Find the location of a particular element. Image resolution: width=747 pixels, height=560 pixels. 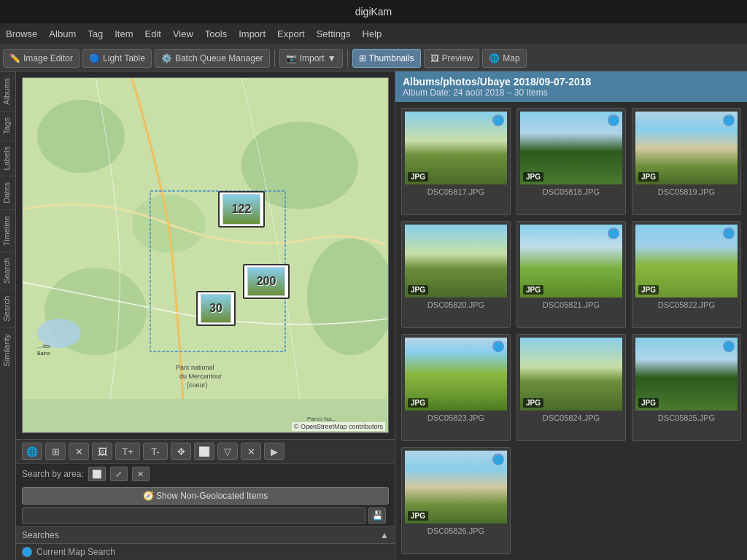

thumbnails-icon: ⊞ is located at coordinates (363, 58).